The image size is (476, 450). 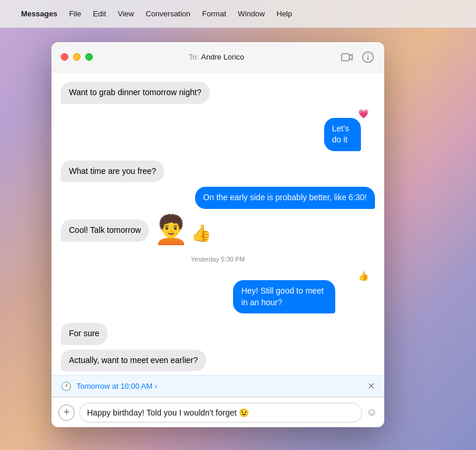 What do you see at coordinates (89, 57) in the screenshot?
I see `maximize-button` at bounding box center [89, 57].